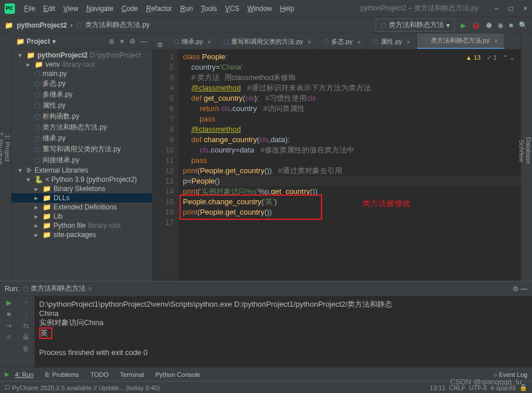  I want to click on menu-window: Window, so click(260, 9).